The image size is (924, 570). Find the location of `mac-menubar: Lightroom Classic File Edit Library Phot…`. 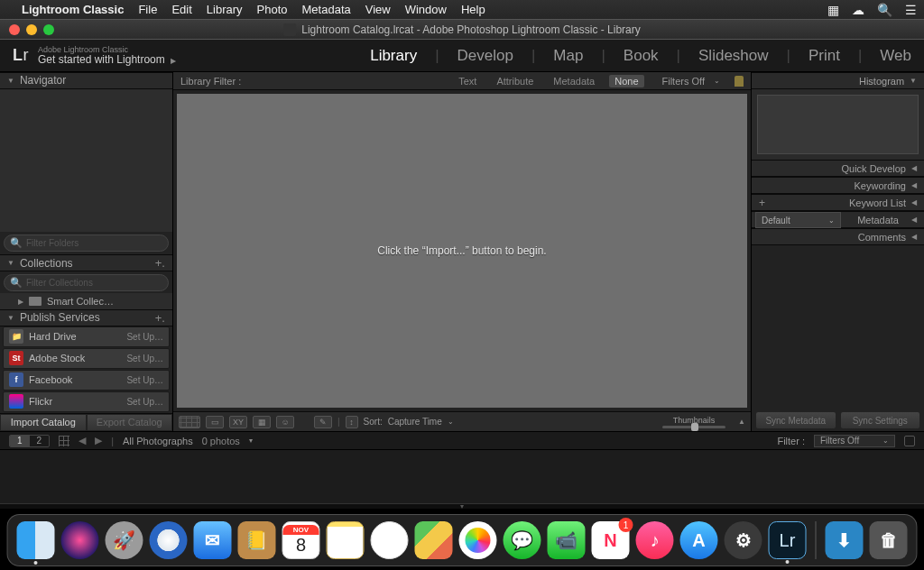

mac-menubar: Lightroom Classic File Edit Library Phot… is located at coordinates (462, 10).